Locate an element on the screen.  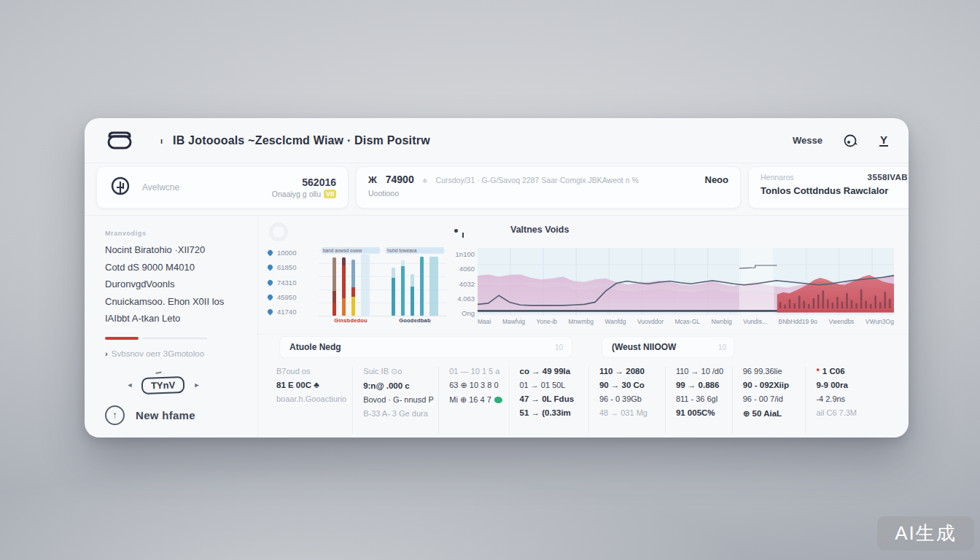
bar-group-header: huhd toweava is located at coordinates (415, 251).